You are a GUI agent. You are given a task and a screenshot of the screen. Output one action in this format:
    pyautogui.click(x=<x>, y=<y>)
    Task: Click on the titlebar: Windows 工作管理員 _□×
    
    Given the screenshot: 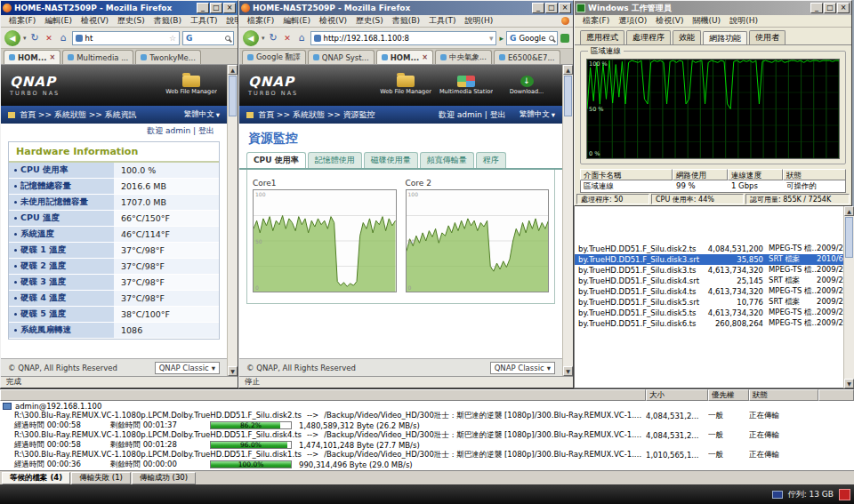 What is the action you would take?
    pyautogui.click(x=713, y=8)
    